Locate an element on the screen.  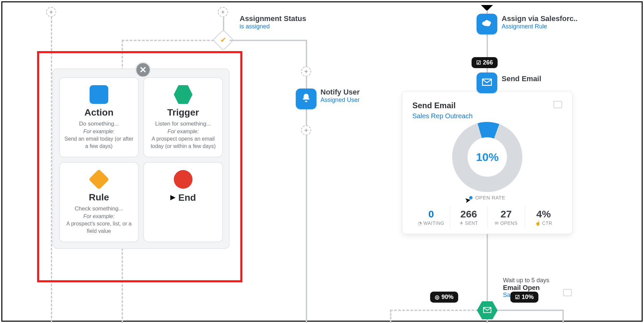
metric-label: WAITING is located at coordinates (434, 223).